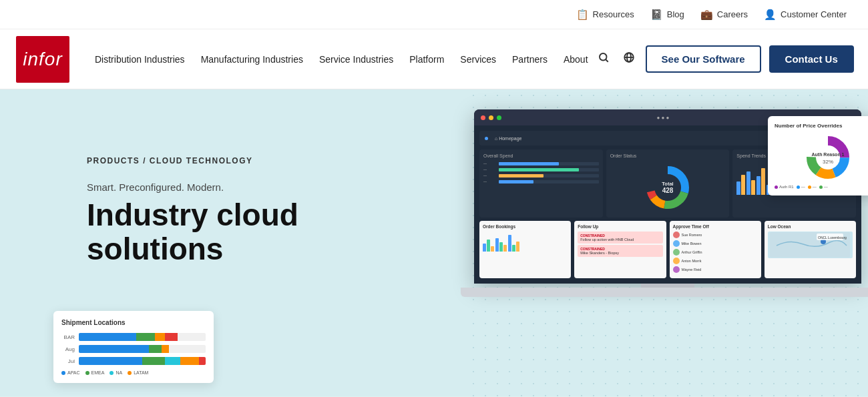  What do you see at coordinates (706, 15) in the screenshot?
I see `careers-icon: 💼` at bounding box center [706, 15].